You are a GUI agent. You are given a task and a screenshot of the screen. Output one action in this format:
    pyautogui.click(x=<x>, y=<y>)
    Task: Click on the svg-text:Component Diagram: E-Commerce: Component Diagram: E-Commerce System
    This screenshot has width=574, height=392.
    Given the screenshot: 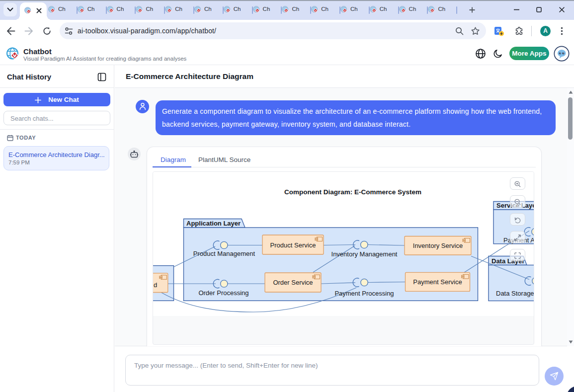 What is the action you would take?
    pyautogui.click(x=353, y=192)
    